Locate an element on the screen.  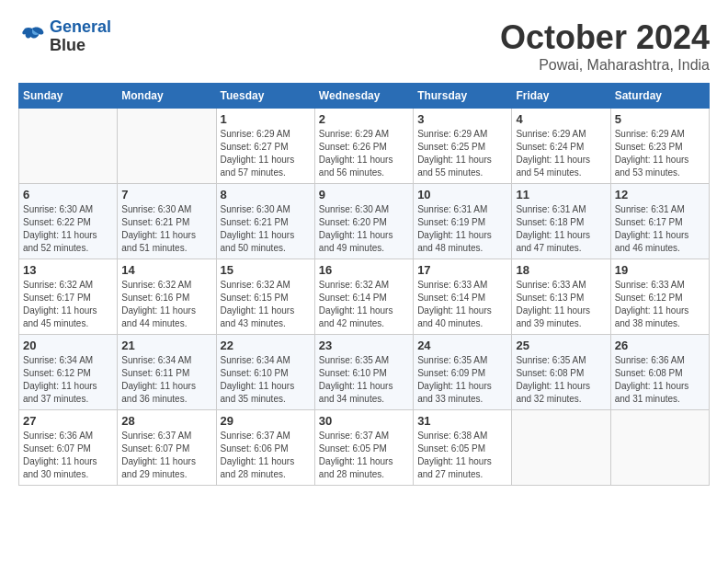
calendar-cell: 27Sunrise: 6:36 AM Sunset: 6:07 PM Dayli… is located at coordinates (68, 448).